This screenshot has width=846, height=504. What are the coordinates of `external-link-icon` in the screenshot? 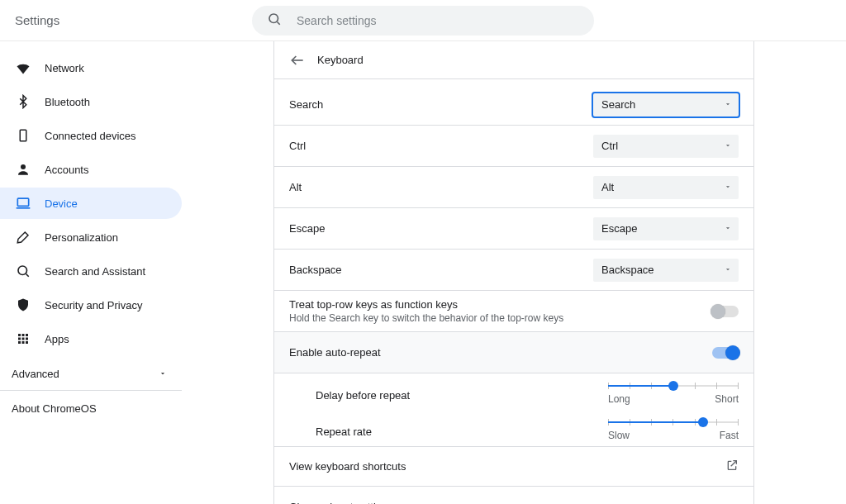 It's located at (732, 466).